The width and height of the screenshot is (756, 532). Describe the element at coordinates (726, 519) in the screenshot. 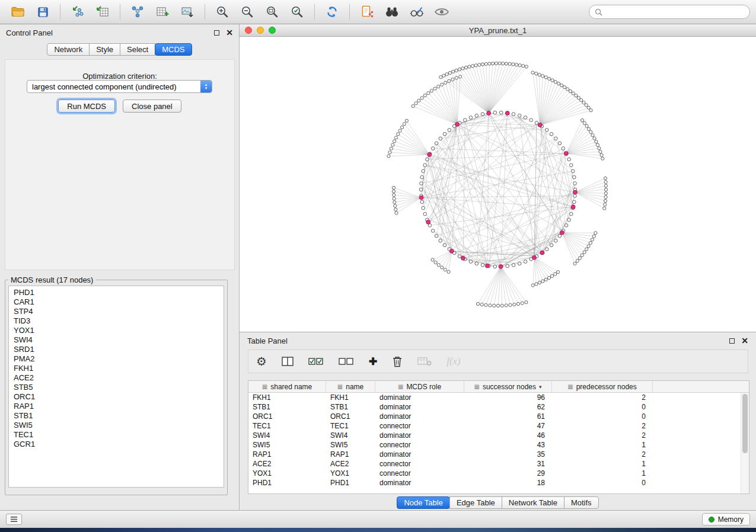

I see `memory-button: Memory` at that location.